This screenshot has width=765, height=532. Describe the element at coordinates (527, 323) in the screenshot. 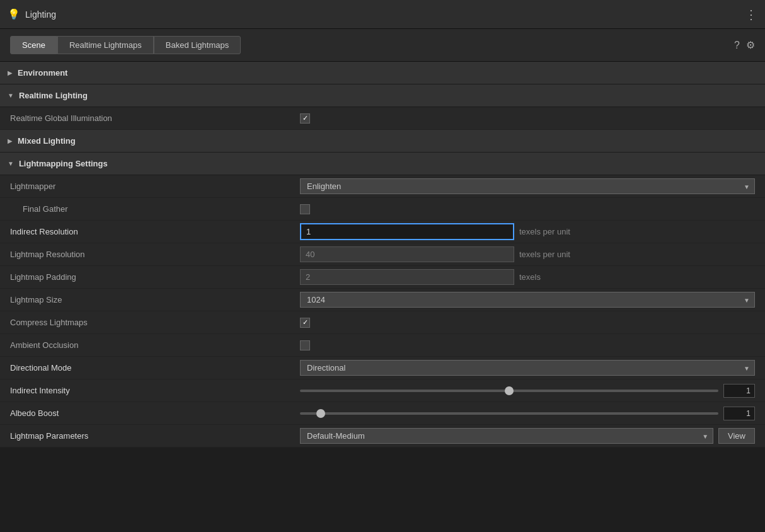

I see `compress-lightmaps-value` at that location.